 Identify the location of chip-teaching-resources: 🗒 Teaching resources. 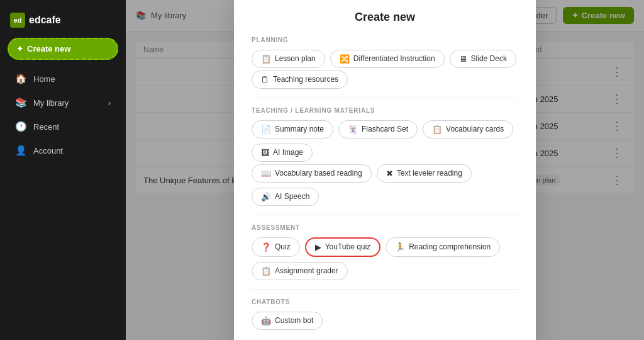
(299, 79).